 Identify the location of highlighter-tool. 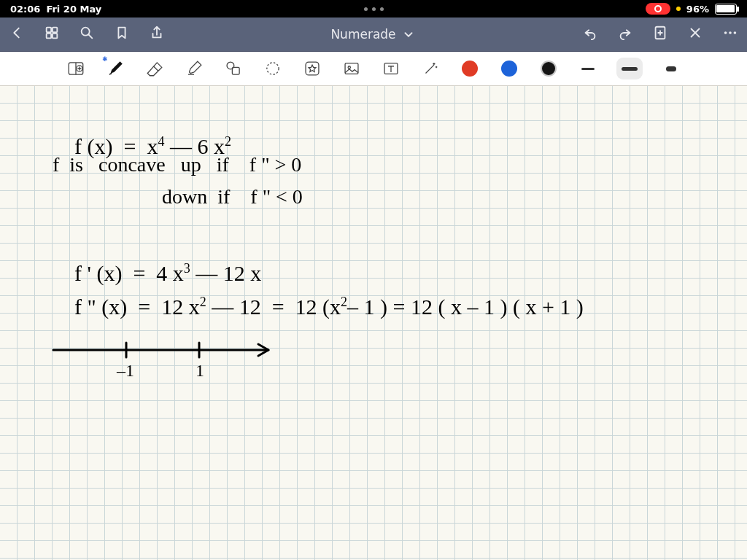
(194, 69).